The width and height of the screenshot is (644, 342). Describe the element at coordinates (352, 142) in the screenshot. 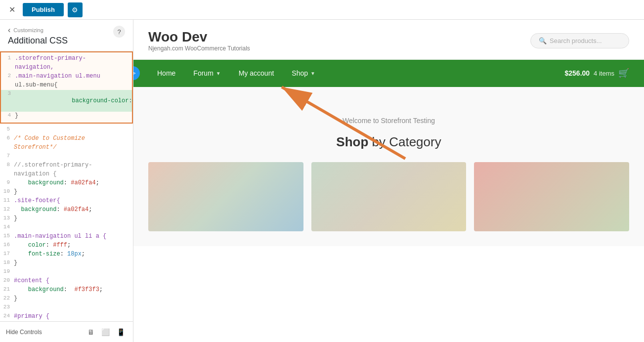

I see `shop-heading-strong: Shop` at that location.